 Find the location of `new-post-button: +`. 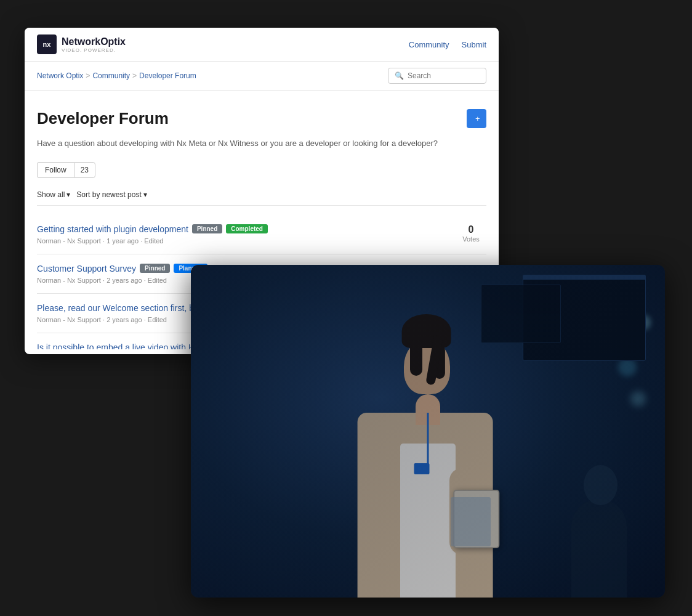

new-post-button: + is located at coordinates (477, 118).